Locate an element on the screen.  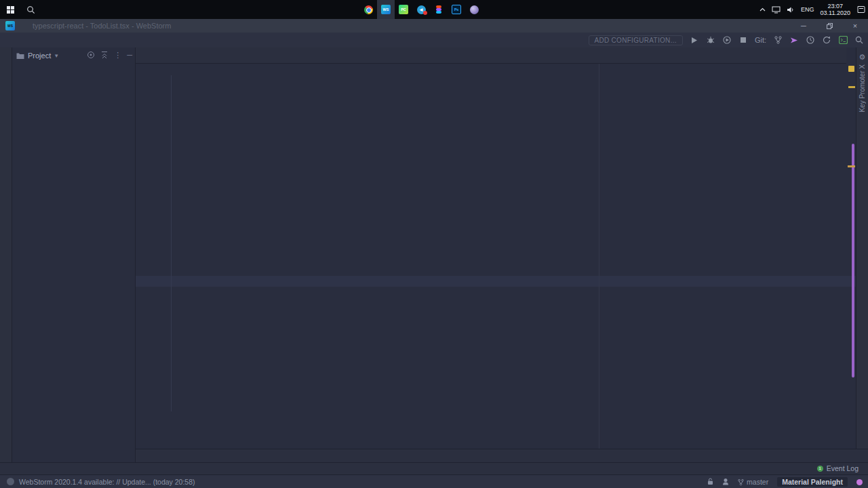
notification-icon is located at coordinates (861, 9).